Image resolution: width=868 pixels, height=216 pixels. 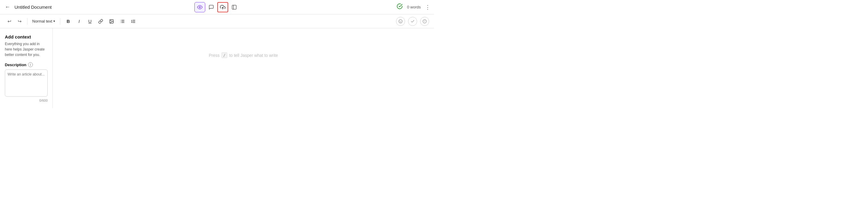 What do you see at coordinates (217, 22) in the screenshot?
I see `format-bar: ↩ ↪ Normal text ▾ B I U` at bounding box center [217, 22].